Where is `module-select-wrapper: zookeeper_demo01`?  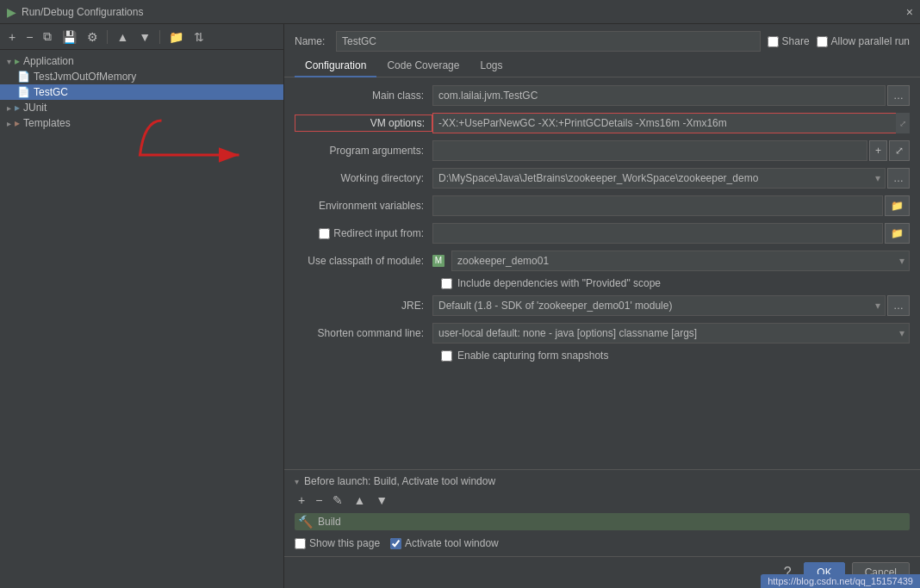 module-select-wrapper: zookeeper_demo01 is located at coordinates (681, 261).